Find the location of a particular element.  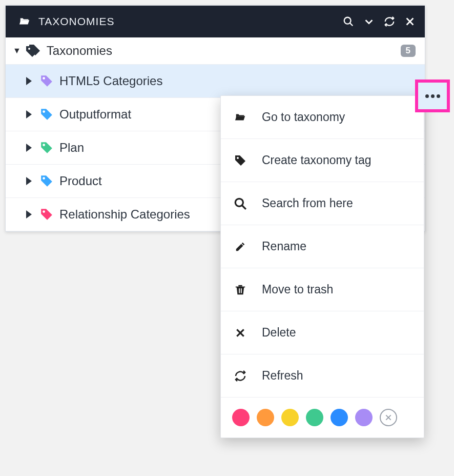

tree-root-label: Taxonomies is located at coordinates (79, 51).